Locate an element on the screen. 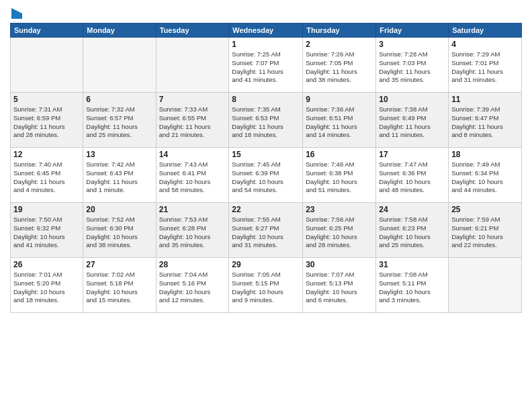  day-info: Sunrise: 7:40 AM Sunset: 6:45 PM Dayligh… is located at coordinates (47, 177).